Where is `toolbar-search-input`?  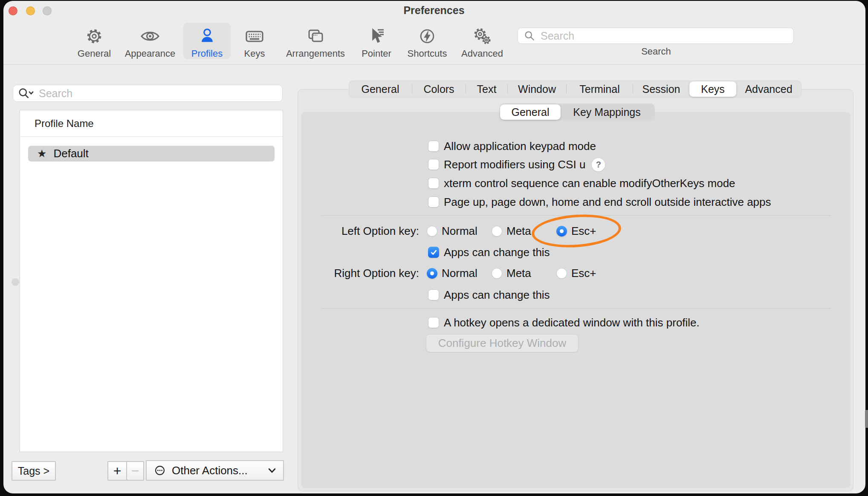
toolbar-search-input is located at coordinates (664, 36).